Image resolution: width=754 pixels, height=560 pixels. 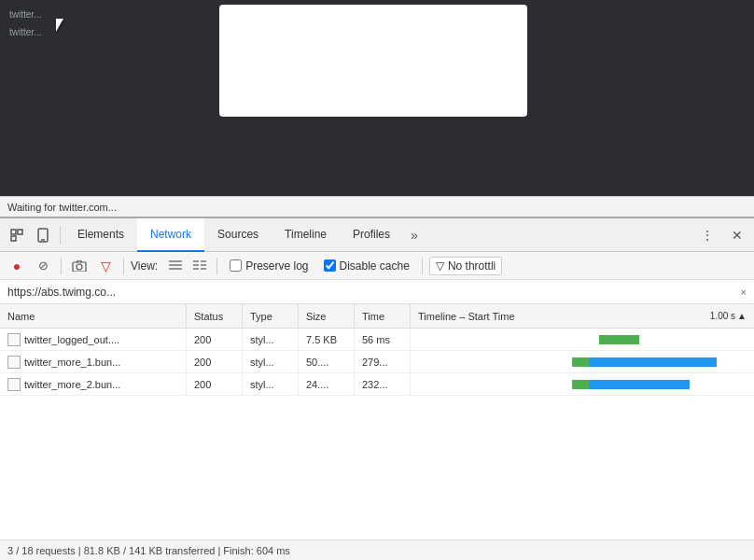 What do you see at coordinates (327, 315) in the screenshot?
I see `col-header-size: Size` at bounding box center [327, 315].